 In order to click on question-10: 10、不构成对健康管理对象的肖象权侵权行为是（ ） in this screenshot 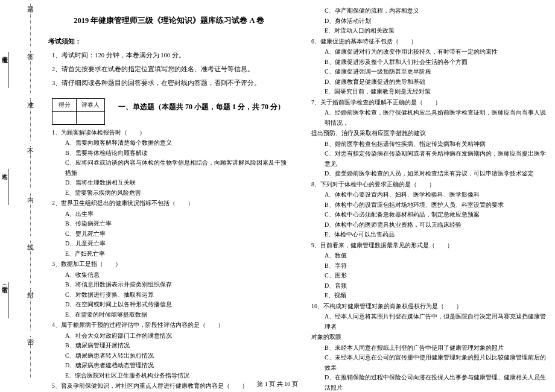, I will do `click(430, 306)`.